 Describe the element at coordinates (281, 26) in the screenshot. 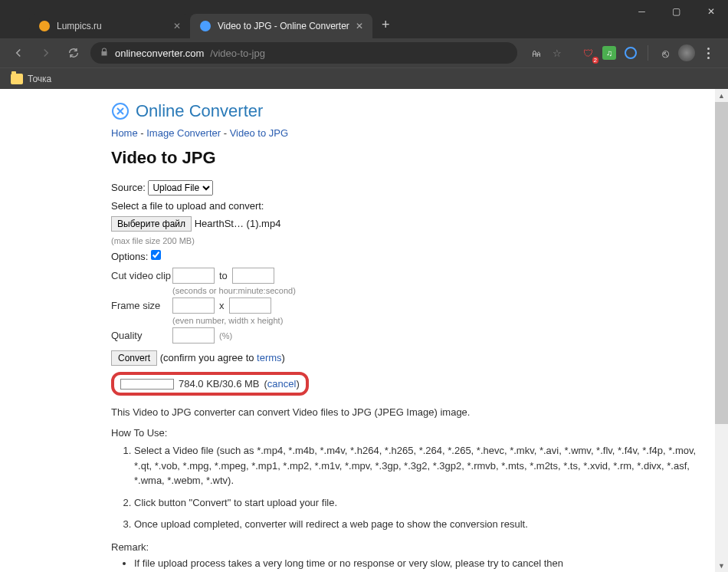

I see `tab-onlineconverter: Video to JPG - Online Converter ✕` at that location.